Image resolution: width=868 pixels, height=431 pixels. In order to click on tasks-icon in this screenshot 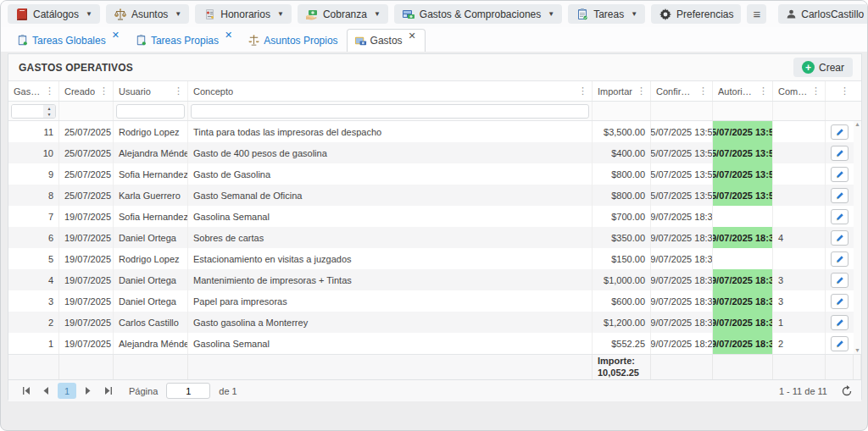, I will do `click(582, 14)`.